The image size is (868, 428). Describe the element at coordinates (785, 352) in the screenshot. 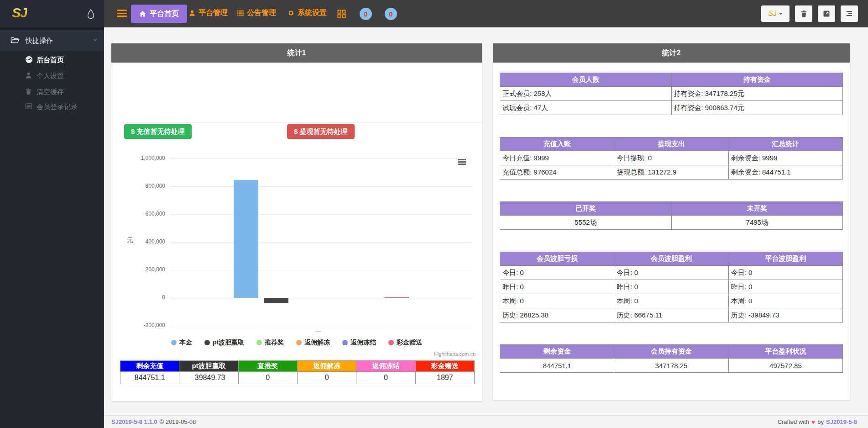

I see `stats2-table-header: 平台盈利状况` at that location.